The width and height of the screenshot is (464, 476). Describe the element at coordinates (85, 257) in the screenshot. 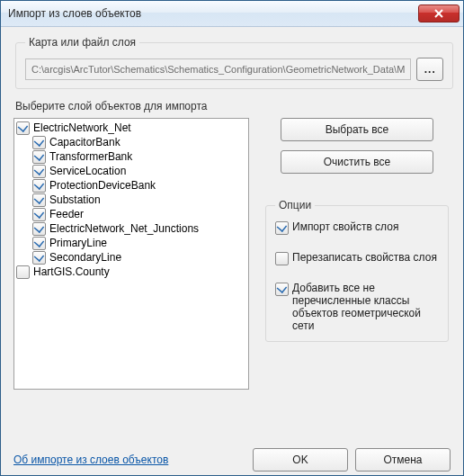

I see `tree-item-label: SecondaryLine` at that location.